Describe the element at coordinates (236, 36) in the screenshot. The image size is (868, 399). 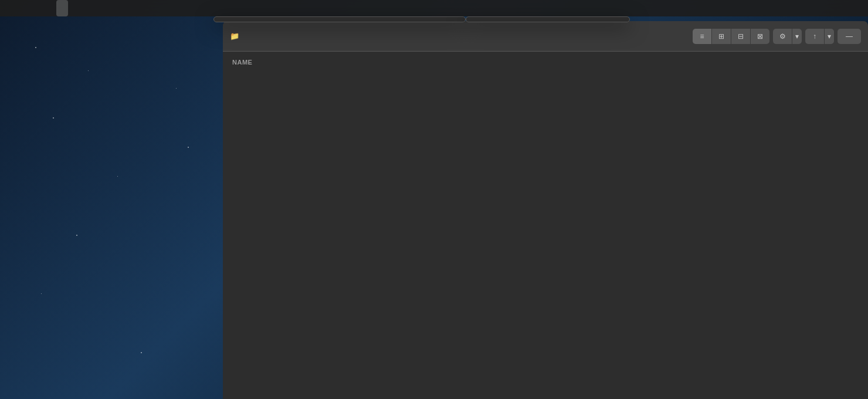
I see `utilities-path-label: 📁` at that location.